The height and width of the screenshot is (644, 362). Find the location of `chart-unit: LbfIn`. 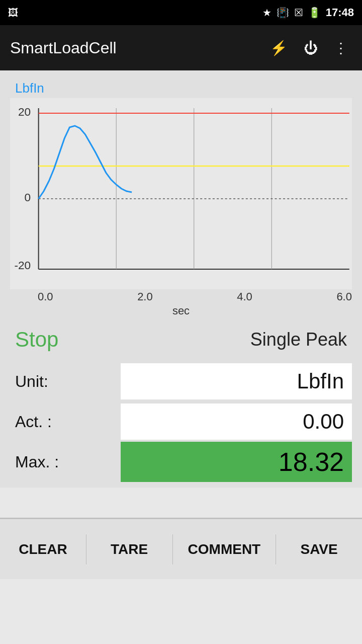

chart-unit: LbfIn is located at coordinates (184, 89).